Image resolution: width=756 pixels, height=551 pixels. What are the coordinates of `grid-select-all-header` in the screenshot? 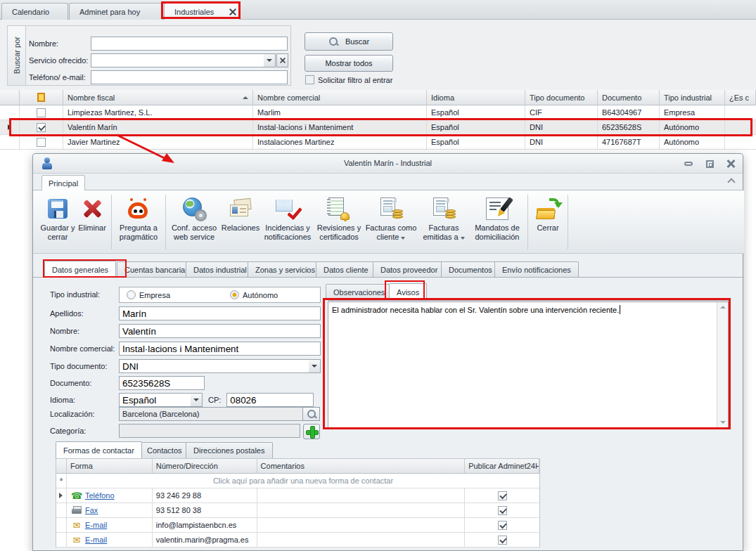 It's located at (41, 98).